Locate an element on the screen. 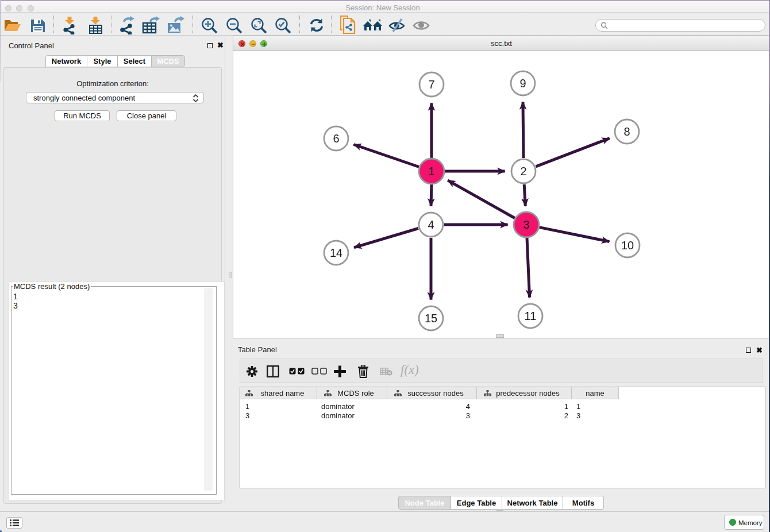 This screenshot has height=532, width=770. svg-text: 15 is located at coordinates (431, 318).